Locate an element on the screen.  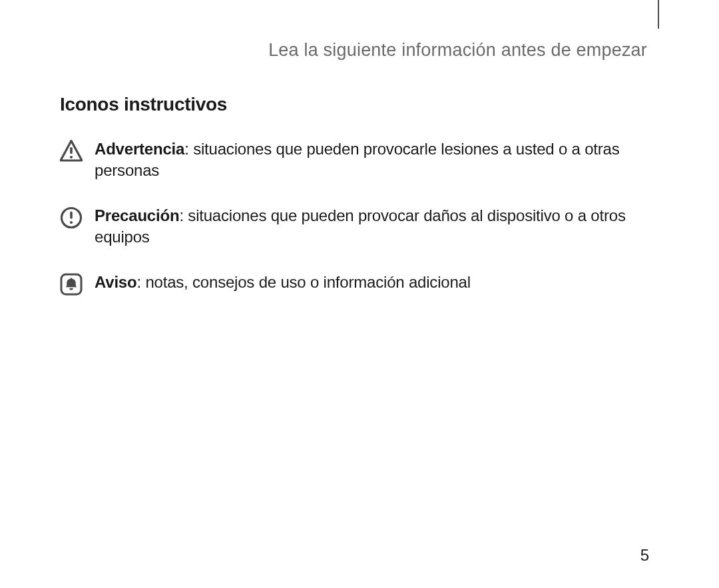
note-text: Aviso: notas, consejos de uso o informac… is located at coordinates (282, 282).